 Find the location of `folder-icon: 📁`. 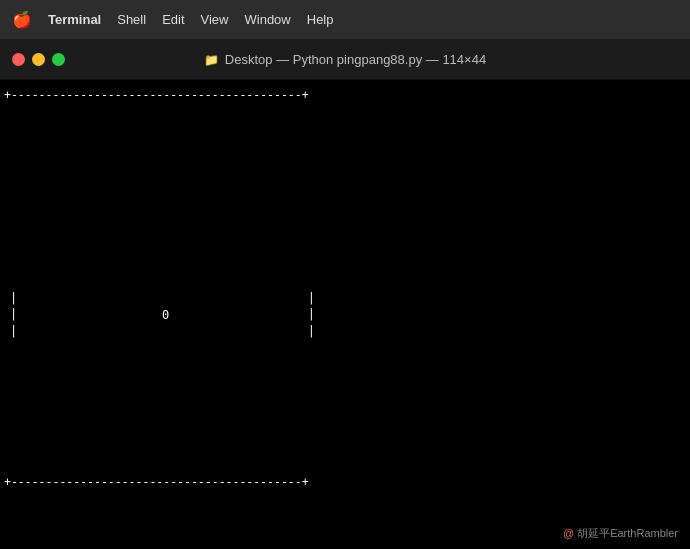

folder-icon: 📁 is located at coordinates (212, 60).